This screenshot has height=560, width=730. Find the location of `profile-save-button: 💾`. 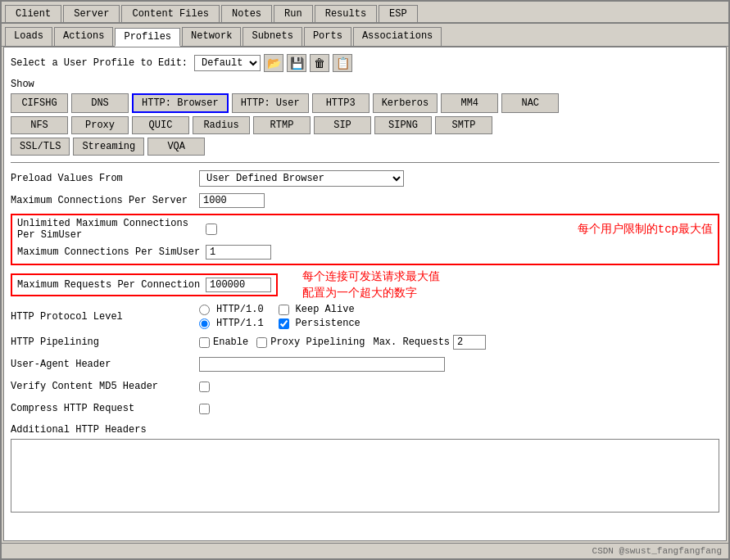

profile-save-button: 💾 is located at coordinates (297, 63).